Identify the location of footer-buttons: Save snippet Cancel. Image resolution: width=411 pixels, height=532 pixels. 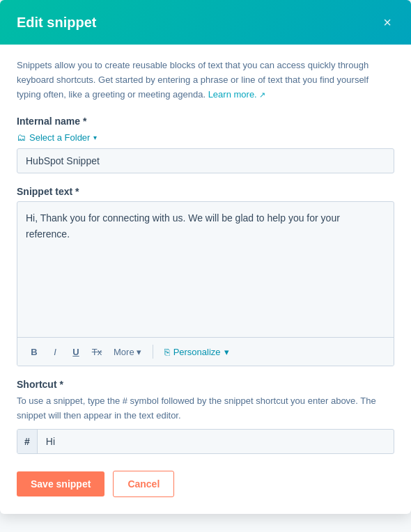
(206, 484).